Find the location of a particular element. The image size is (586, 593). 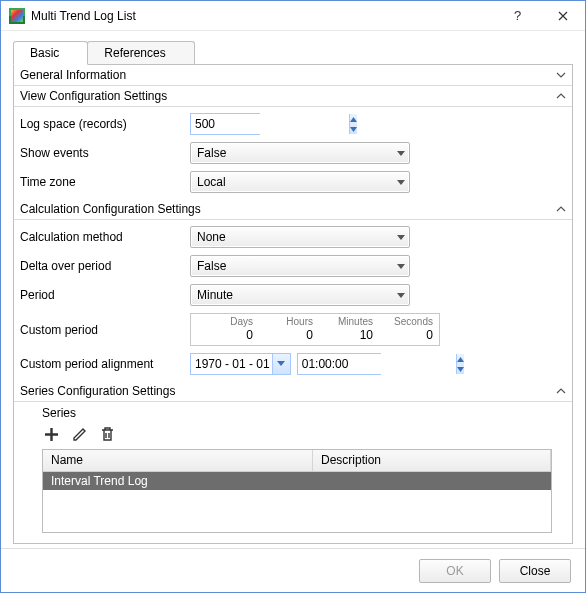

row-align: Custom period alignment 1970 - 01 - 01 is located at coordinates (293, 364).